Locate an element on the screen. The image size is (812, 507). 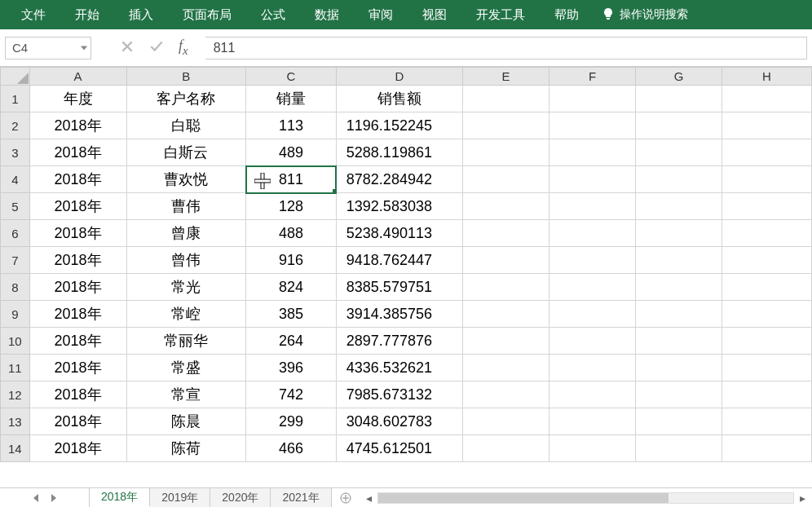
ribbon-tab-help: 帮助 is located at coordinates (567, 15).